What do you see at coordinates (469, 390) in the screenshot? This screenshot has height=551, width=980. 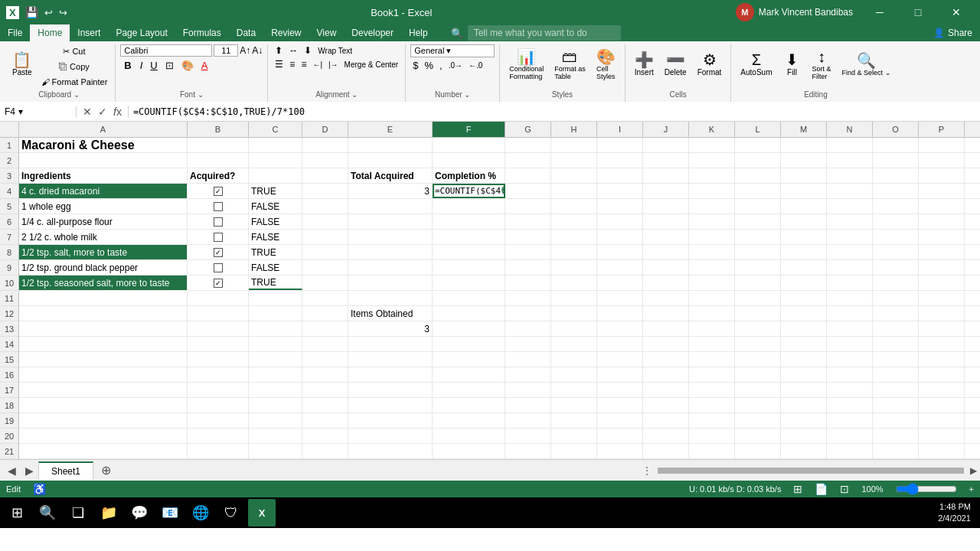 I see `cell-F17` at bounding box center [469, 390].